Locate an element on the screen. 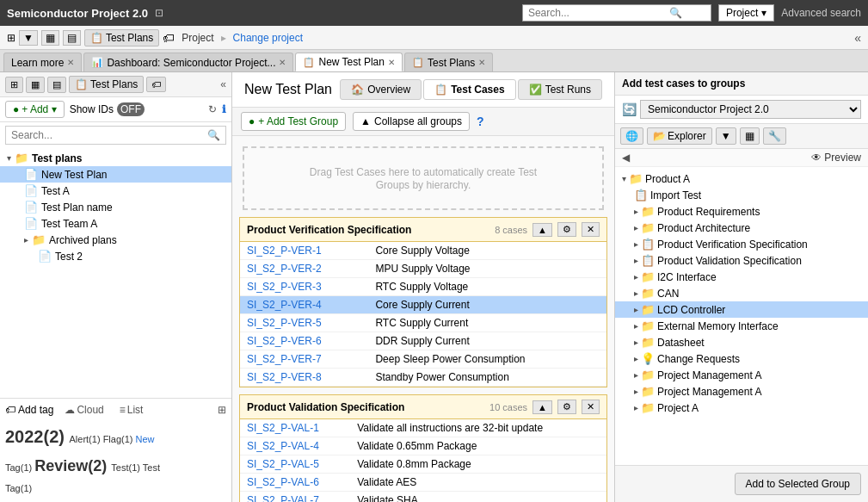  right-tree-item: ▸ 📁 CAN is located at coordinates (742, 293).